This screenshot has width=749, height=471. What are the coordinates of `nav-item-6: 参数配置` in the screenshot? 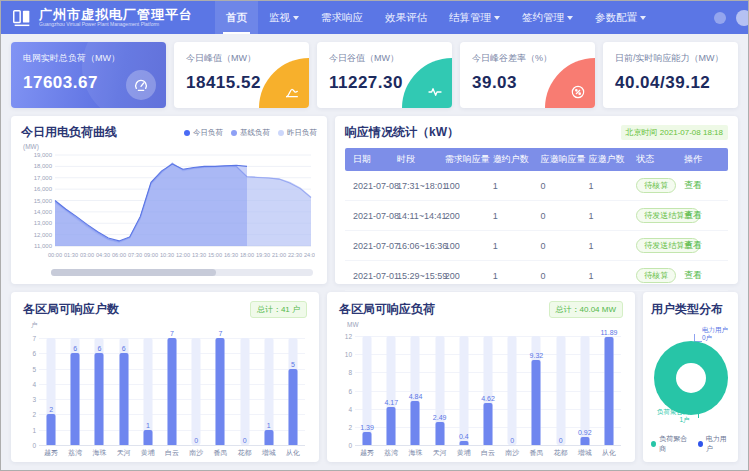 It's located at (620, 18).